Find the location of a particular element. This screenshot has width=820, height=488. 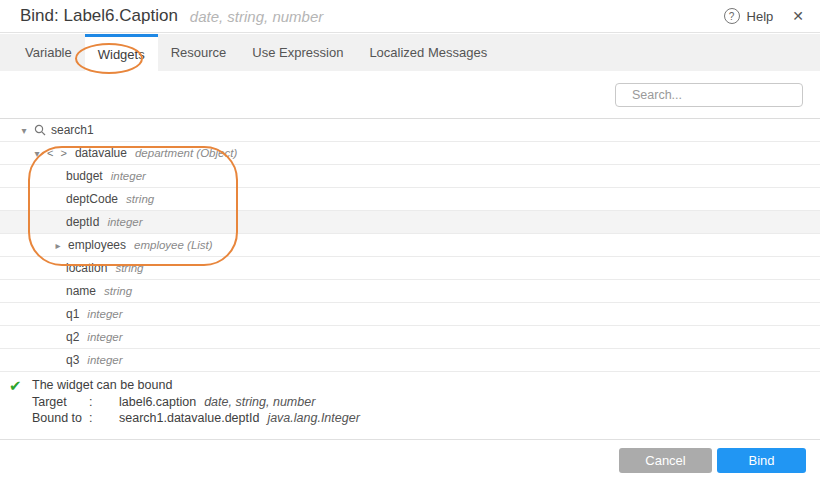

tree-node-label: q2 is located at coordinates (72, 337).